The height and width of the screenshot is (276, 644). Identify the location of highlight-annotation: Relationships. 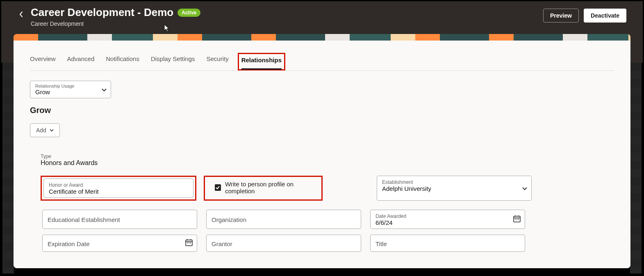
(262, 61).